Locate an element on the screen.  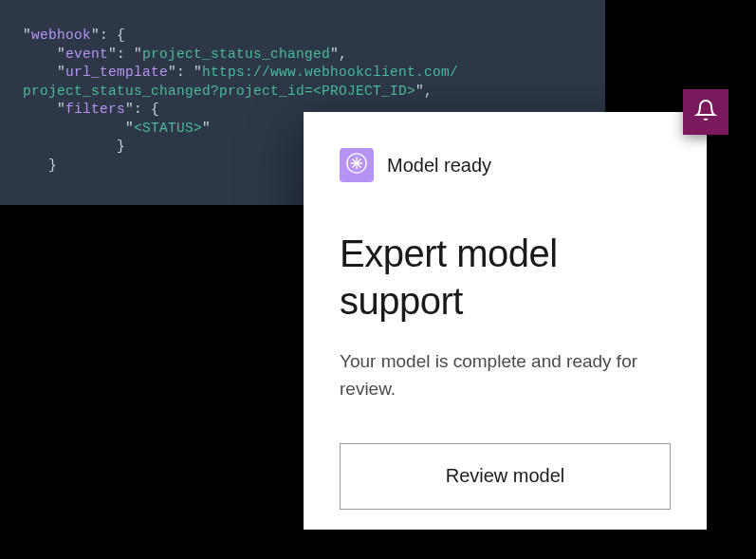
code-key: url_template is located at coordinates (117, 72).